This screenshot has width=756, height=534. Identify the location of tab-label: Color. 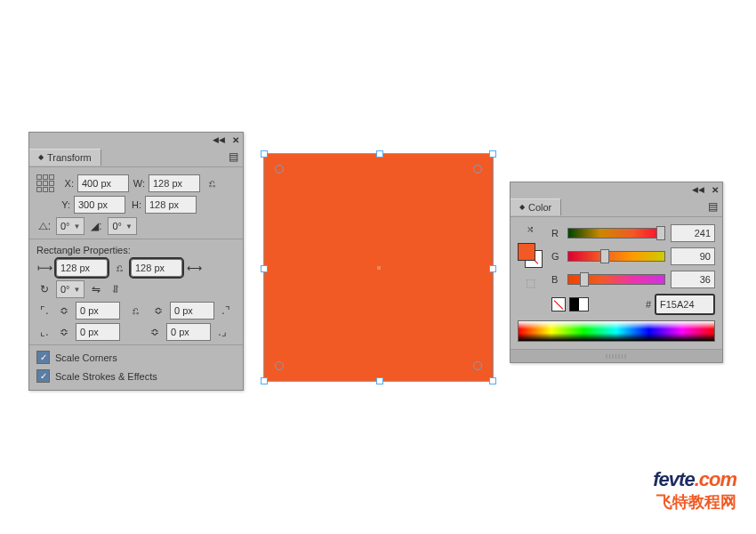
(540, 207).